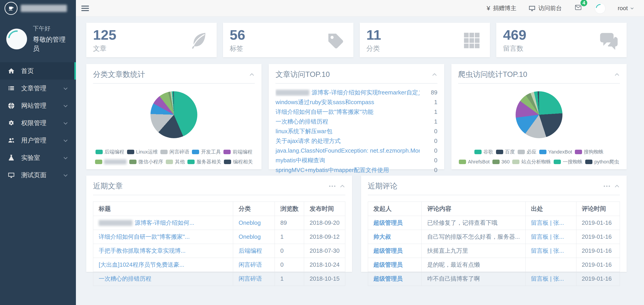 The image size is (644, 305). Describe the element at coordinates (348, 93) in the screenshot. I see `article-link: 源博客-详细介绍如何实现freemarker自定义标签` at that location.